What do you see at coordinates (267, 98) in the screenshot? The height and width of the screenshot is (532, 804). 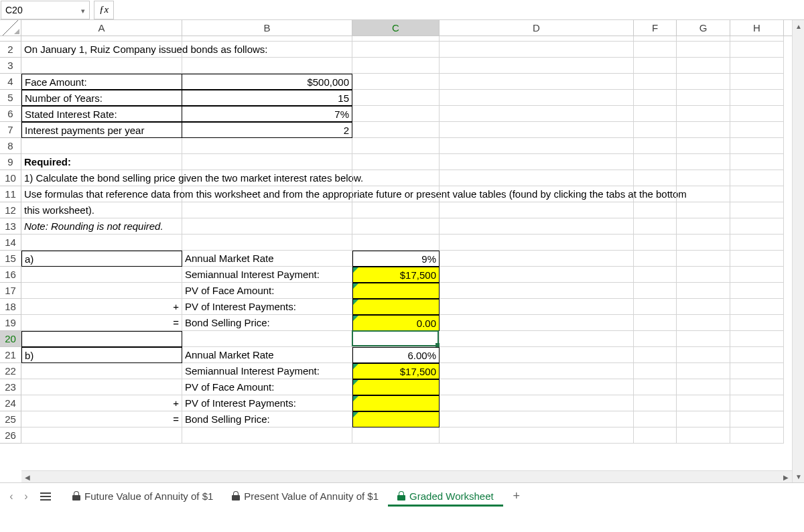 I see `cell: 15` at bounding box center [267, 98].